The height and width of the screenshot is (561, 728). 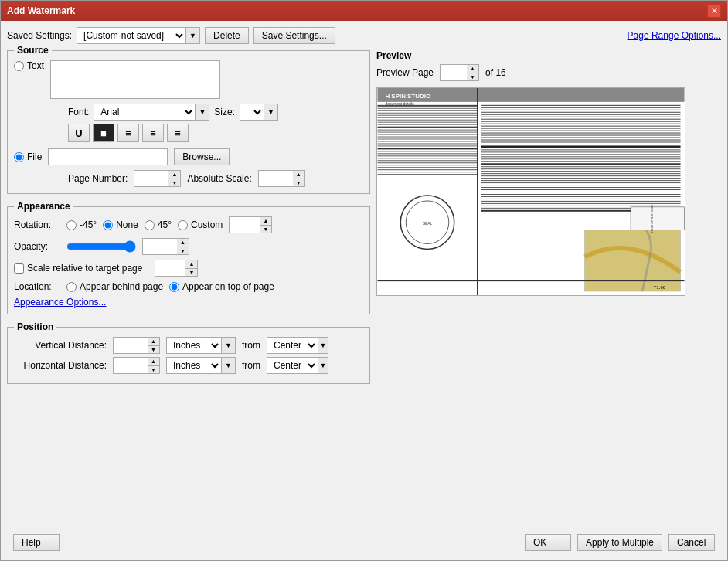 What do you see at coordinates (29, 66) in the screenshot?
I see `text-radio-label: Text` at bounding box center [29, 66].